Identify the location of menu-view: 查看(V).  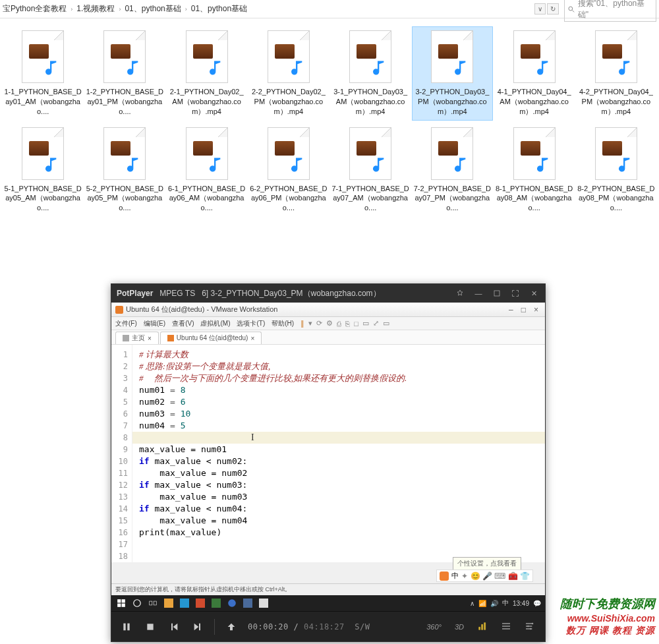
(183, 324).